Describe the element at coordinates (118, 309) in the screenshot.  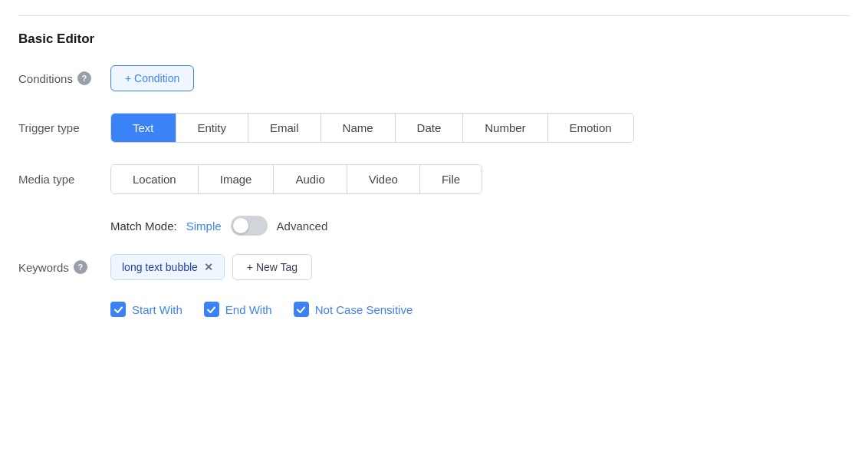
I see `start-with-checkbox` at that location.